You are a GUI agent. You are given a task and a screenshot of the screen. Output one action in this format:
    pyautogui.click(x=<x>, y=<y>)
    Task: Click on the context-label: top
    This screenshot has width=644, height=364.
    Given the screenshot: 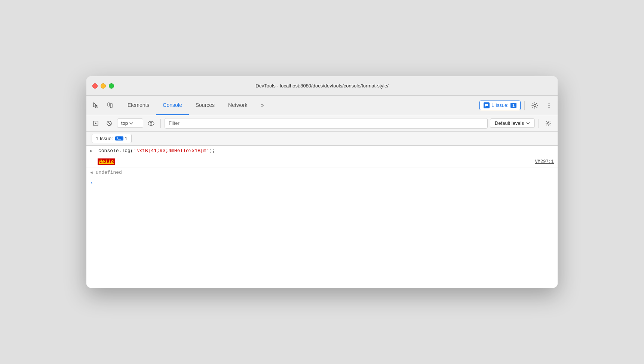 What is the action you would take?
    pyautogui.click(x=125, y=123)
    